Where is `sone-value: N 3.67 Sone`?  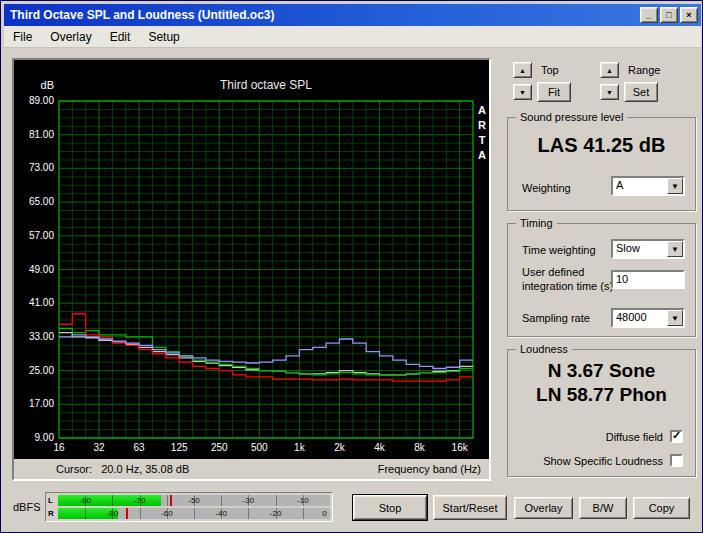 sone-value: N 3.67 Sone is located at coordinates (602, 371).